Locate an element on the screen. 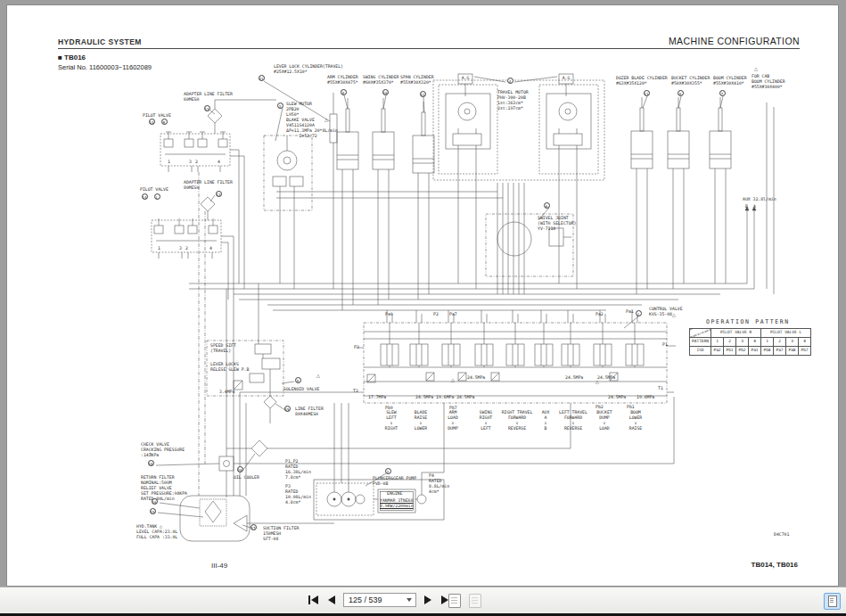  op-pattern-cell: PILOT VALVE R is located at coordinates (736, 333).